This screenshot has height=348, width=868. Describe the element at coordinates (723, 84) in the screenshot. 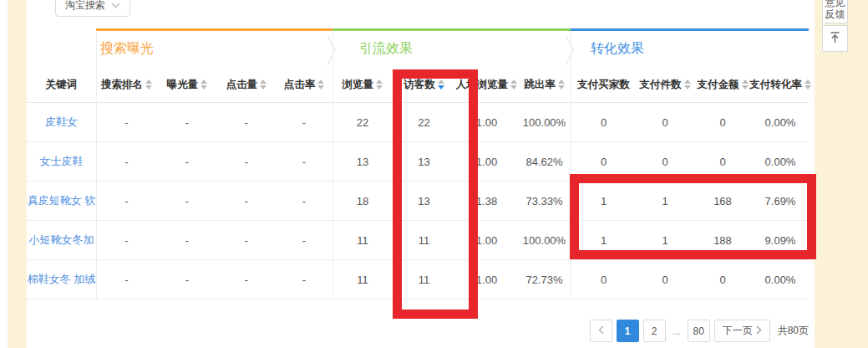

I see `header-paid-amount: 支付金额` at that location.